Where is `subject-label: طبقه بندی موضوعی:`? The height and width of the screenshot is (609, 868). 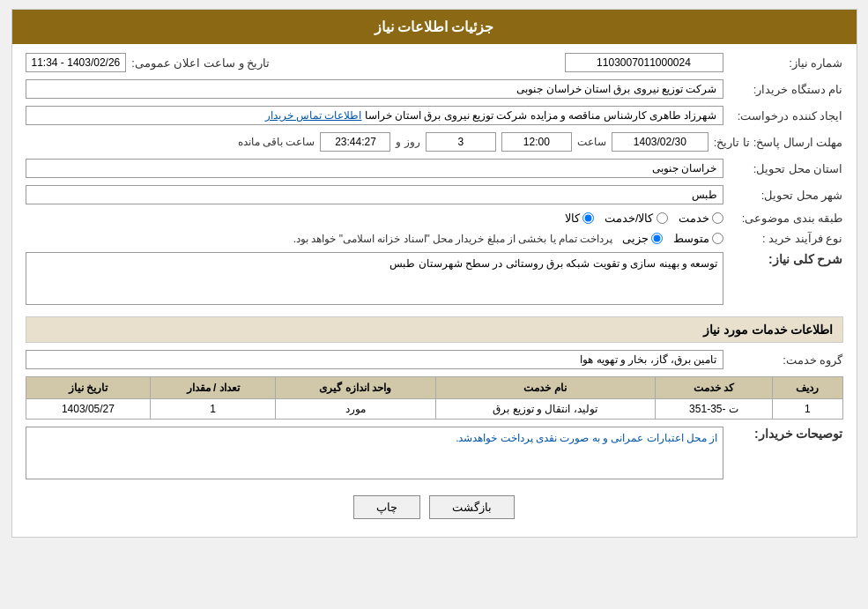 subject-label: طبقه بندی موضوعی: is located at coordinates (786, 219).